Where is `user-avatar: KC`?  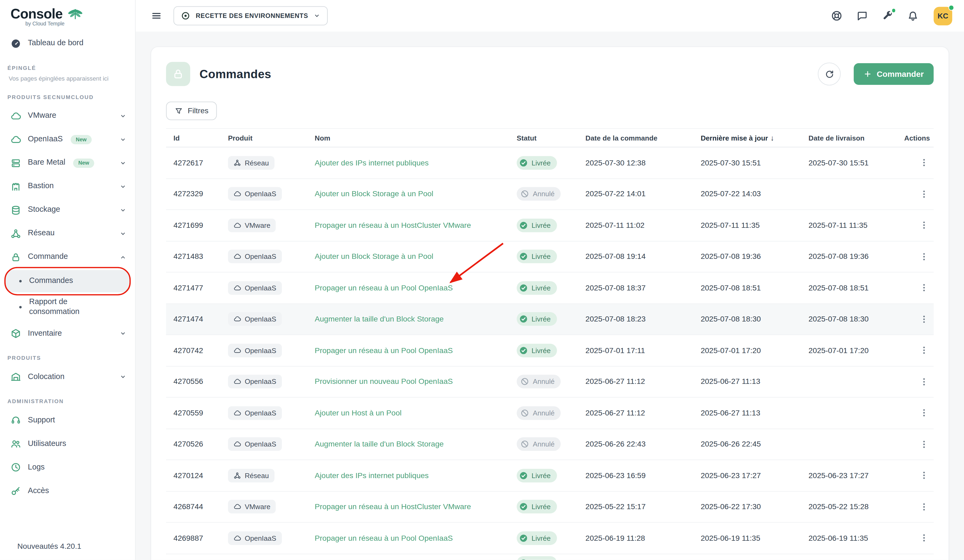
user-avatar: KC is located at coordinates (943, 16).